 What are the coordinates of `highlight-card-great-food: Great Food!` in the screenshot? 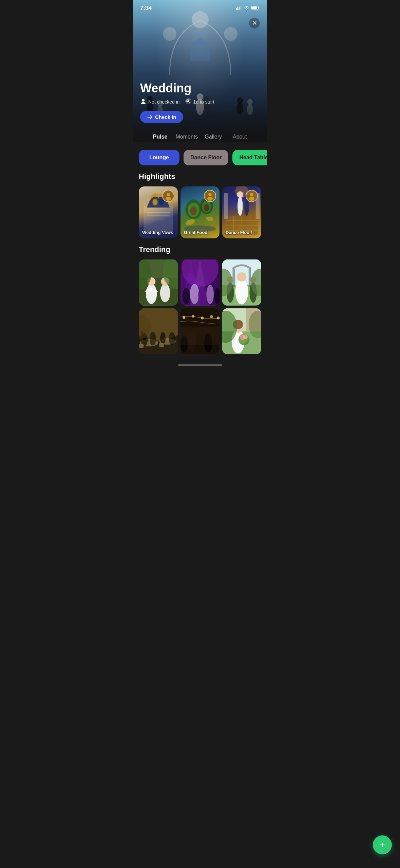 It's located at (200, 213).